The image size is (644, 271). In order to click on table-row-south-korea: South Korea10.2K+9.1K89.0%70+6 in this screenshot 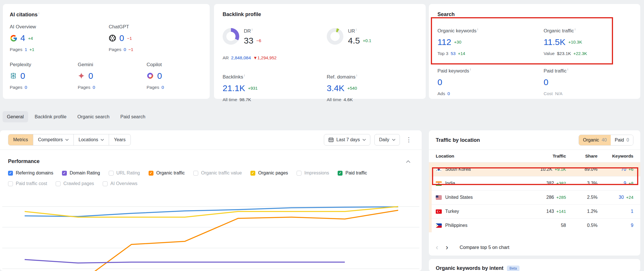, I will do `click(535, 169)`.